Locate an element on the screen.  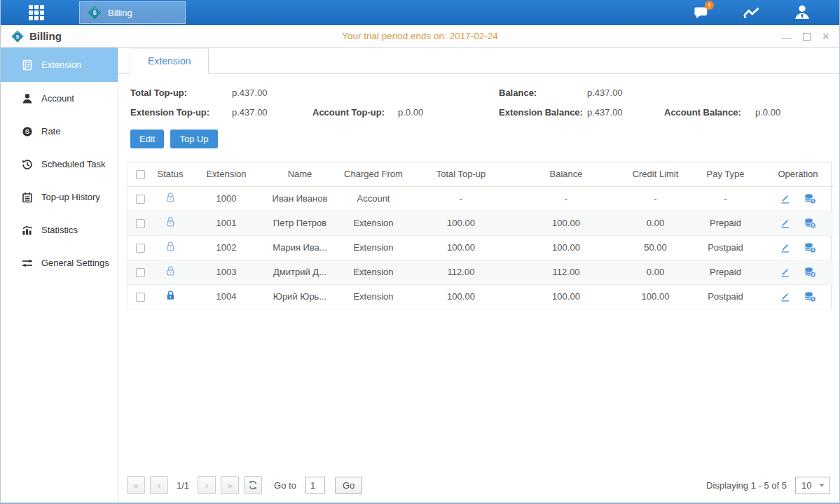
cell-extension: 1001 is located at coordinates (226, 223).